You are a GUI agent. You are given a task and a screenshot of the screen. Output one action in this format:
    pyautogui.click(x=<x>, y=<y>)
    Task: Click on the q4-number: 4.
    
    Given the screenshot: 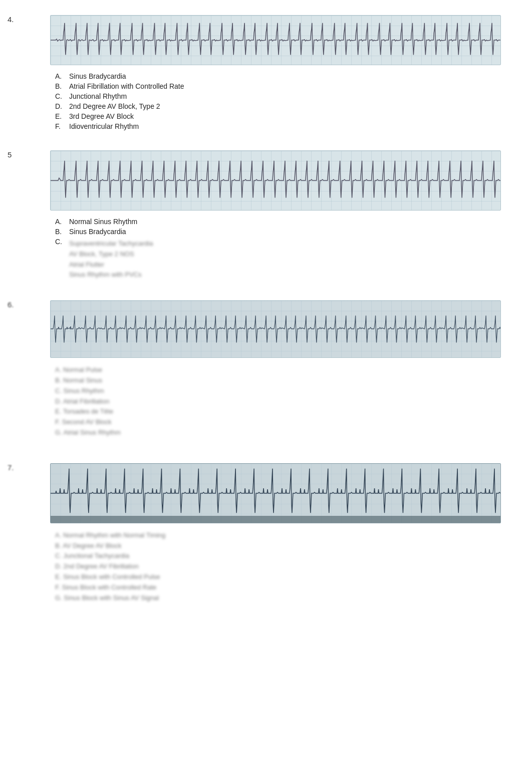 What is the action you would take?
    pyautogui.click(x=11, y=19)
    